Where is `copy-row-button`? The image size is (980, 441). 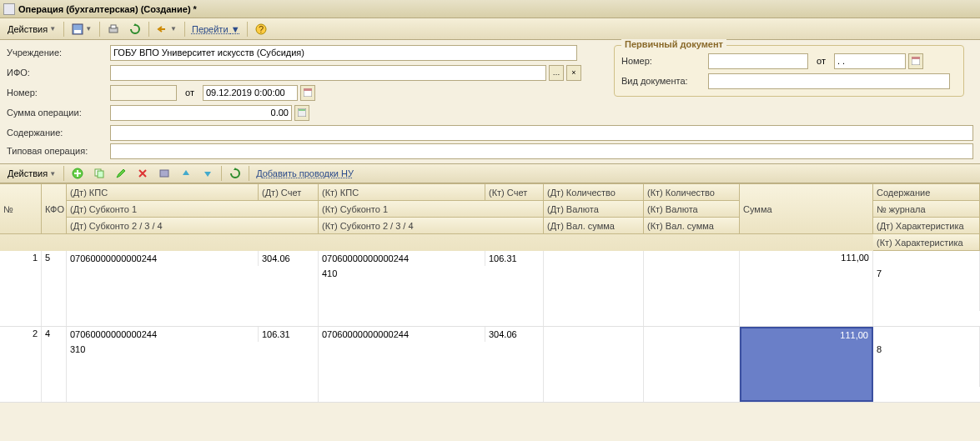 copy-row-button is located at coordinates (99, 173).